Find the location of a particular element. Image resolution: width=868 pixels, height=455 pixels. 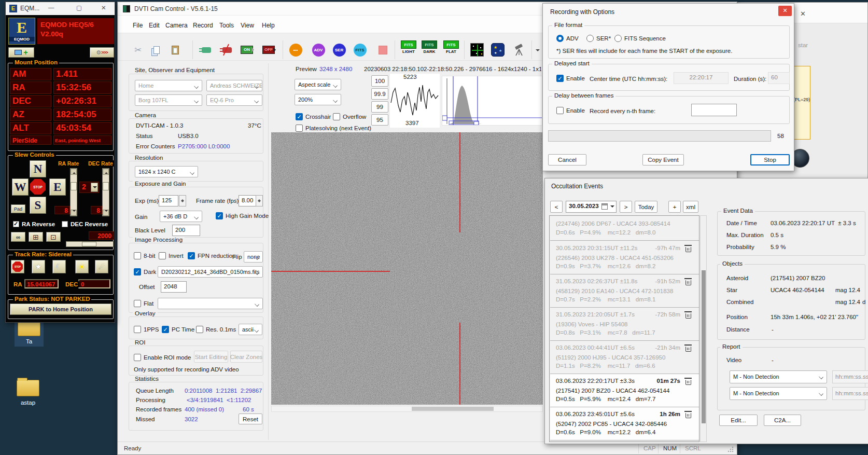

add-event-button: + is located at coordinates (675, 206).